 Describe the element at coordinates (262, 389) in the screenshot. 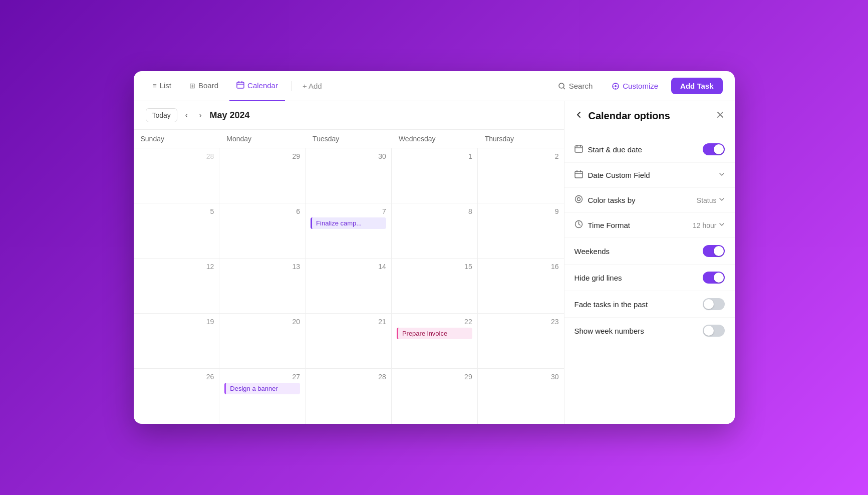

I see `task-item: Design a banner` at that location.